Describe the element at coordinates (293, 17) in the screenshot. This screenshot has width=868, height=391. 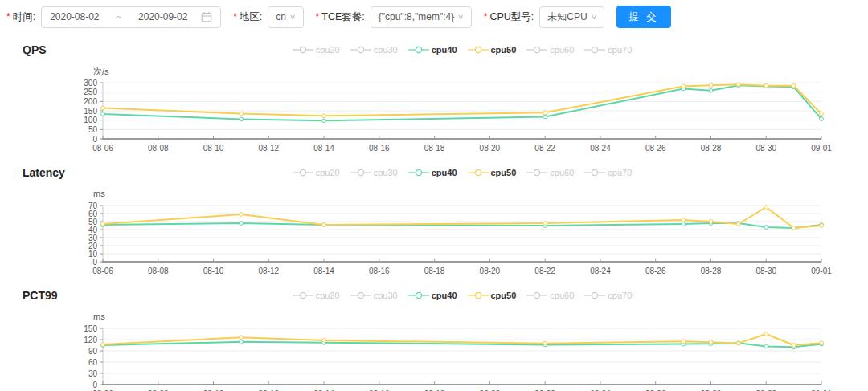
I see `chevron-down-icon: ∨` at that location.